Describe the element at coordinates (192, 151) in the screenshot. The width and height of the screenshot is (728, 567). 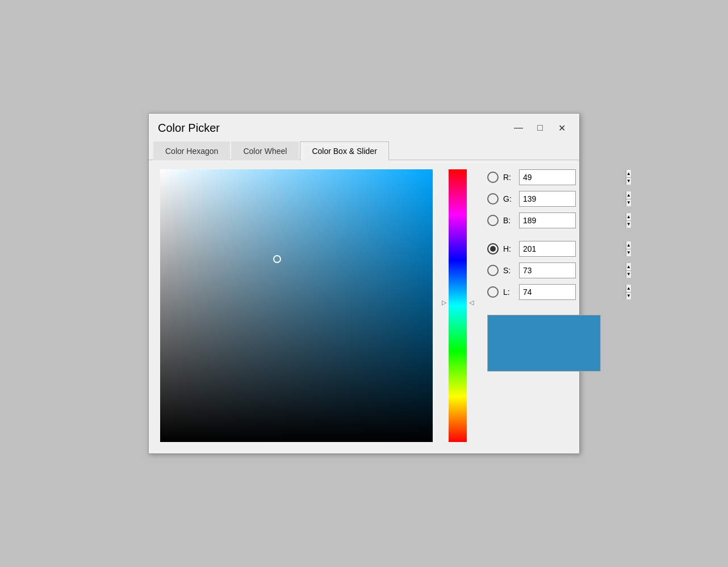
I see `tab-color-hexagon: Color Hexagon` at that location.